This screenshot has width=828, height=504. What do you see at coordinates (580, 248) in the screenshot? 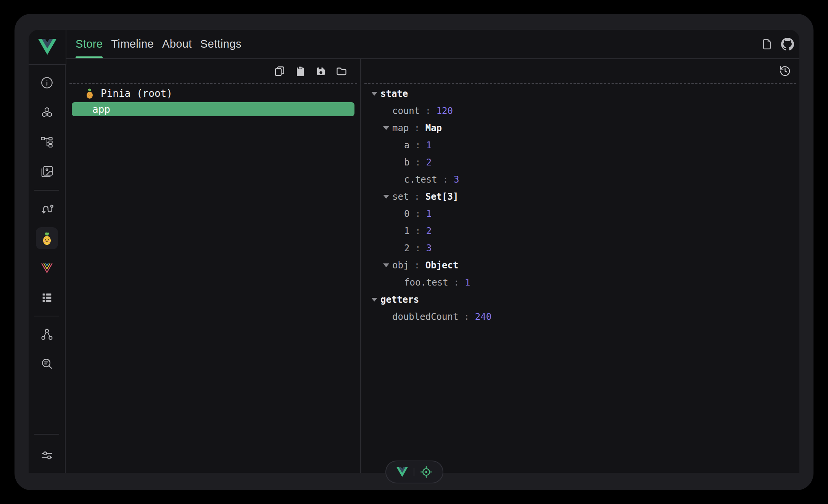
I see `tree-row: 2 : 3` at bounding box center [580, 248].